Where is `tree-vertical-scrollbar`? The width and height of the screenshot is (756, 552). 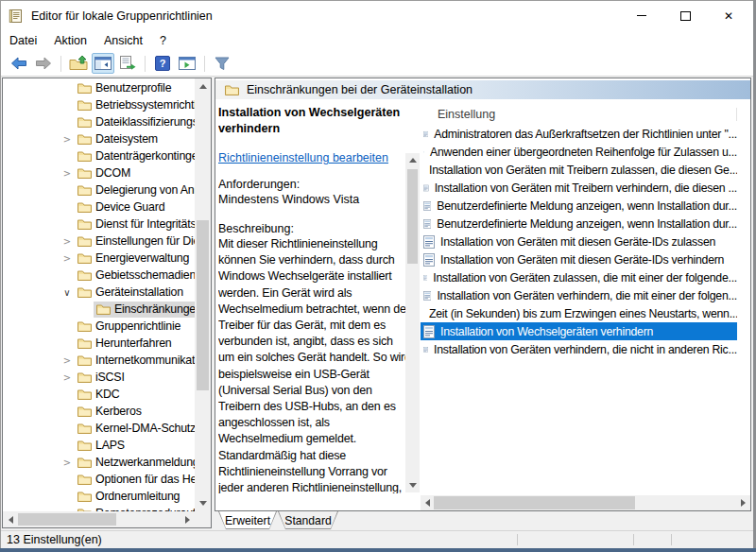
tree-vertical-scrollbar is located at coordinates (202, 295).